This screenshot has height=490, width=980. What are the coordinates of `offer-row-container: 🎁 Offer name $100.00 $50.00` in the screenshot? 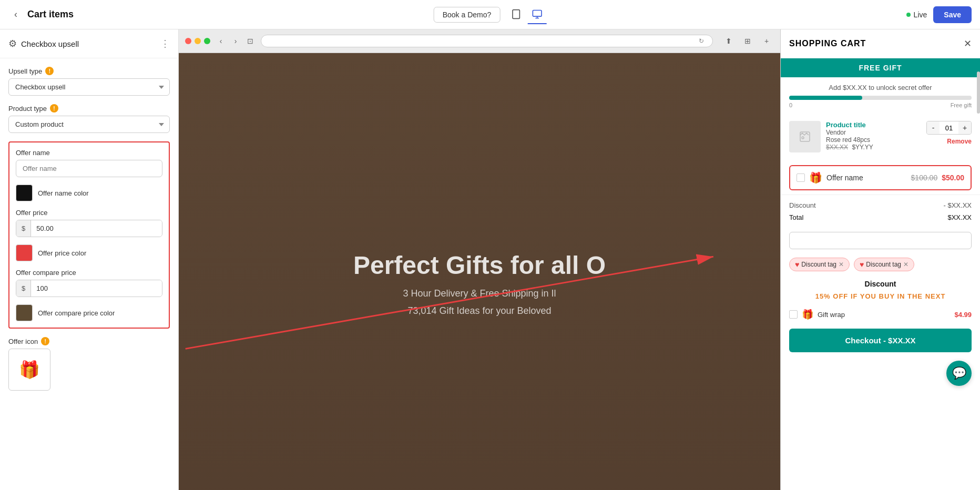 It's located at (880, 178).